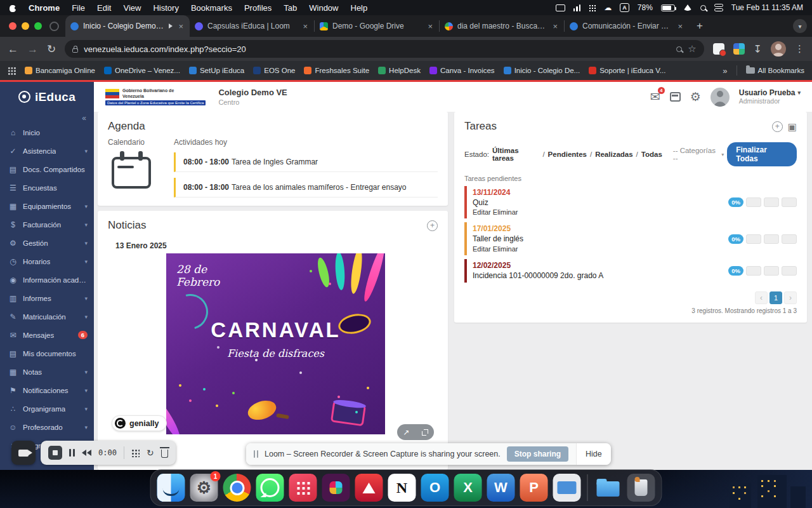 The image size is (812, 508). Describe the element at coordinates (679, 50) in the screenshot. I see `search-icon` at that location.